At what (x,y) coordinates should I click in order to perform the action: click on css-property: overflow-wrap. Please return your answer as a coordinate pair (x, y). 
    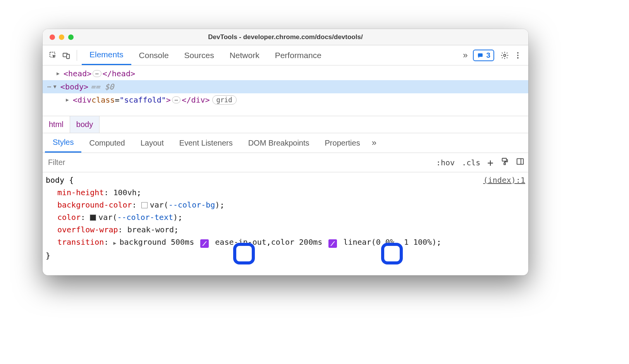
    Looking at the image, I should click on (88, 230).